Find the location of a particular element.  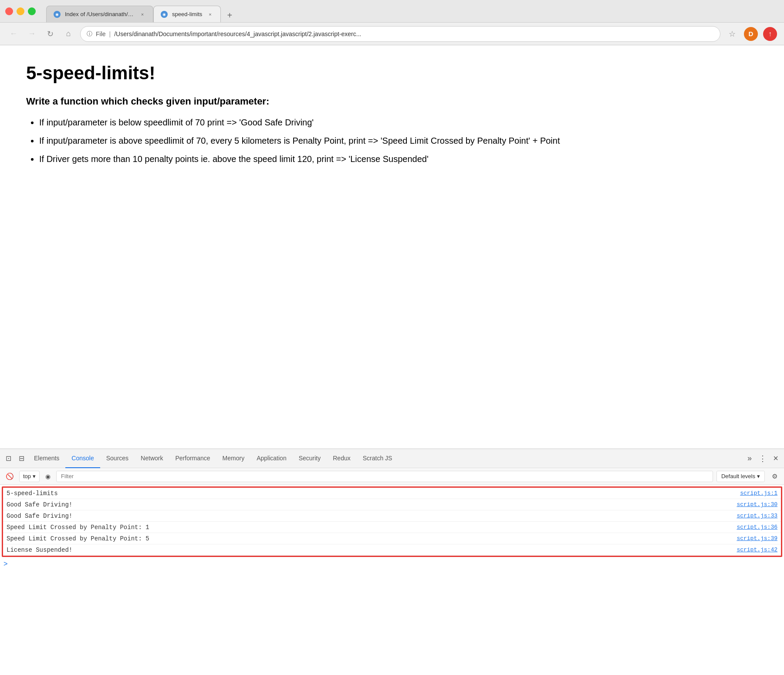

console-highlighted-region: 5-speed-limits script.js:1 Good Safe Dri… is located at coordinates (392, 522).